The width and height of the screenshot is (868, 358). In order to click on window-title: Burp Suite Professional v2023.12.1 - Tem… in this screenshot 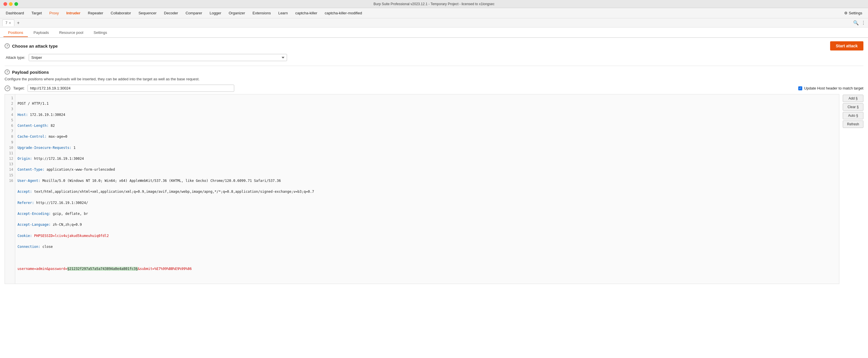, I will do `click(434, 4)`.